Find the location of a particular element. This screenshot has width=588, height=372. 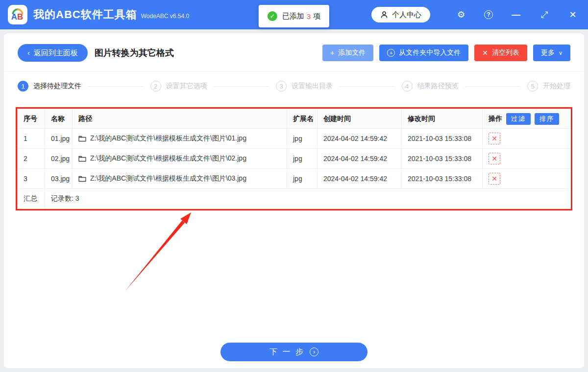

plus-icon: + is located at coordinates (332, 53).